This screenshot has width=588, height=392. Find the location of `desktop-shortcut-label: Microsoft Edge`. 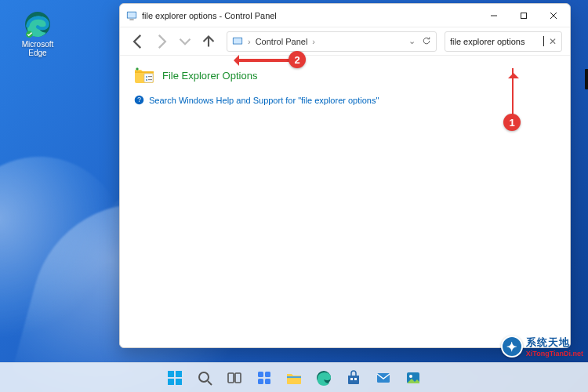

desktop-shortcut-label: Microsoft Edge is located at coordinates (38, 49).